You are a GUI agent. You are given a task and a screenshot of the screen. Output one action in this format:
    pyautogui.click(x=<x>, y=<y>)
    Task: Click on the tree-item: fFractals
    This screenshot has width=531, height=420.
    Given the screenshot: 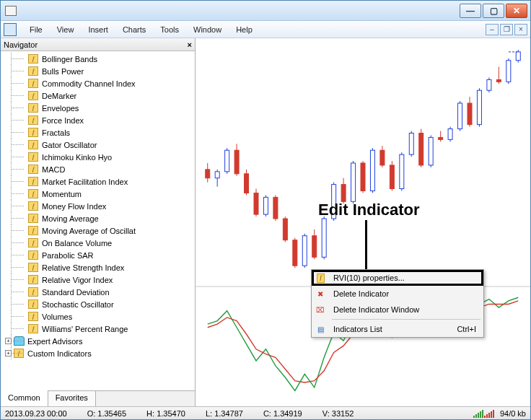 What is the action you would take?
    pyautogui.click(x=98, y=133)
    